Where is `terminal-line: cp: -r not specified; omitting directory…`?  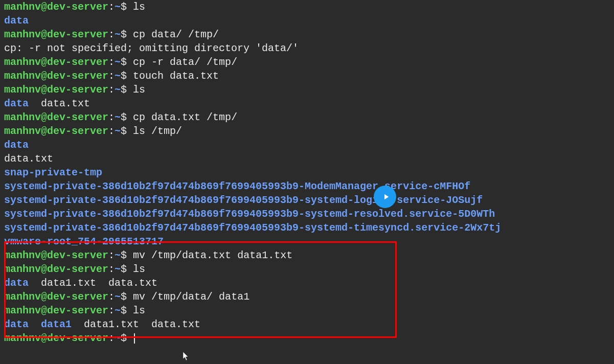 terminal-line: cp: -r not specified; omitting directory… is located at coordinates (307, 48).